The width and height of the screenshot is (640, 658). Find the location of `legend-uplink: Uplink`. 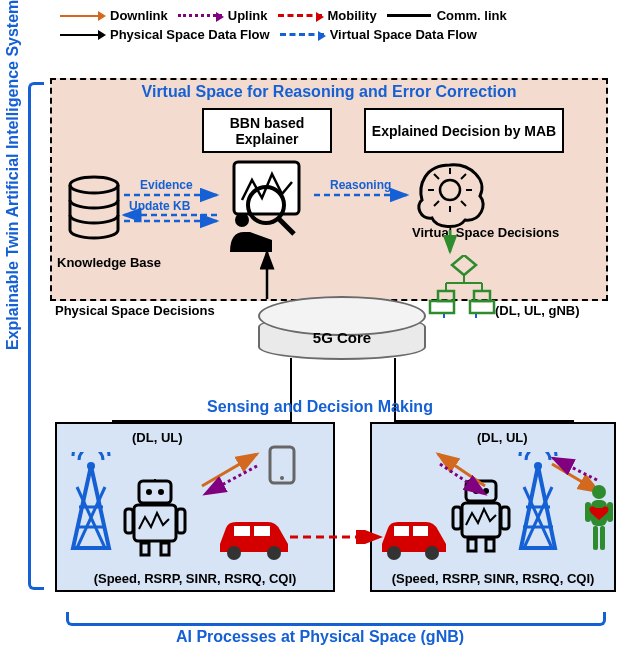

legend-uplink: Uplink is located at coordinates (223, 16).